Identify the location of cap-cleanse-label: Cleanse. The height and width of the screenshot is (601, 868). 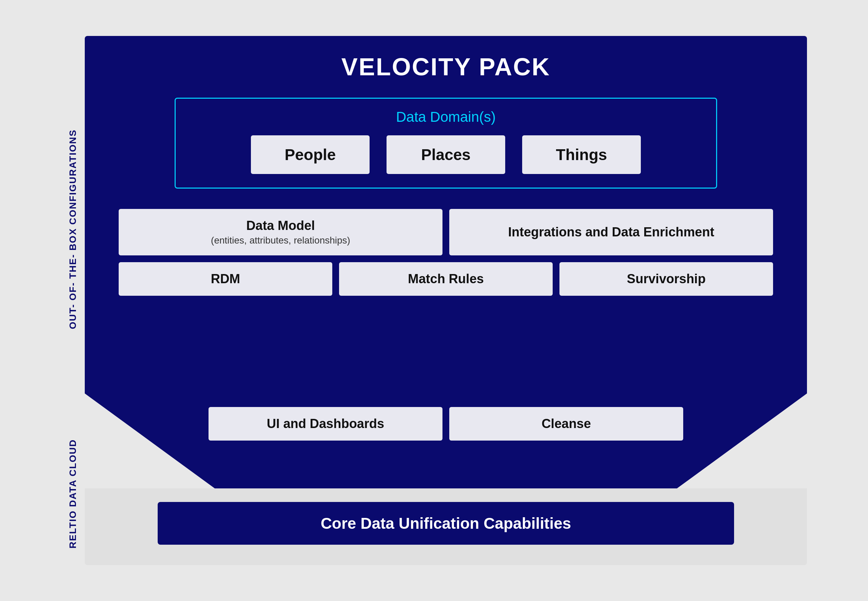
(566, 424).